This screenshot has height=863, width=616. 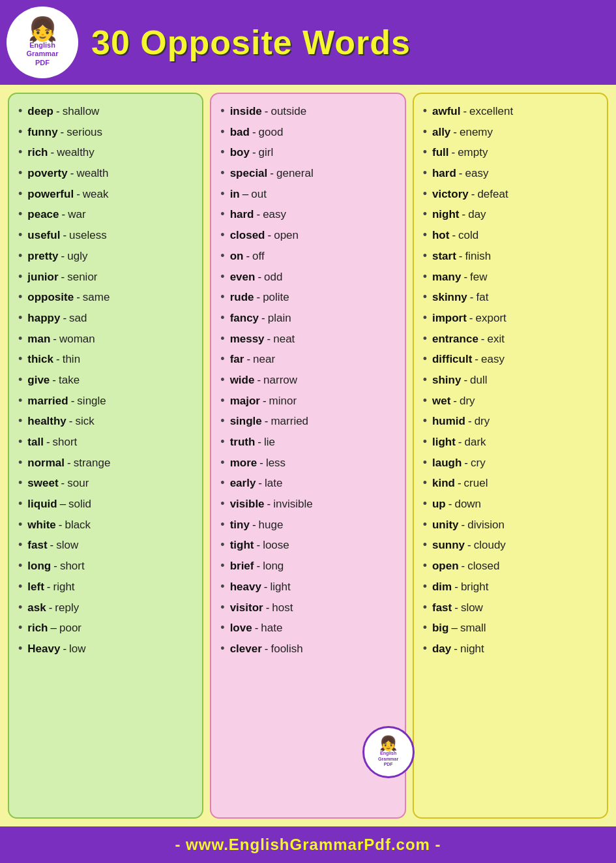 What do you see at coordinates (510, 153) in the screenshot?
I see `list-item: •full- empty` at bounding box center [510, 153].